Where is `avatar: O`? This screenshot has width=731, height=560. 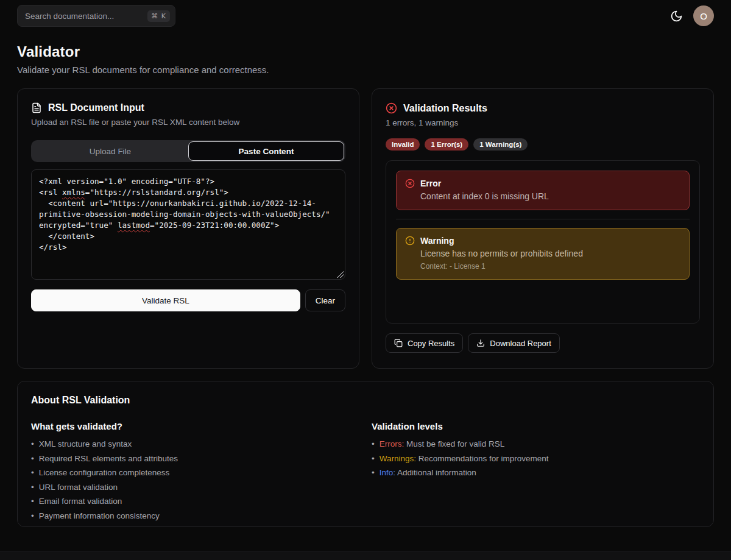 avatar: O is located at coordinates (704, 16).